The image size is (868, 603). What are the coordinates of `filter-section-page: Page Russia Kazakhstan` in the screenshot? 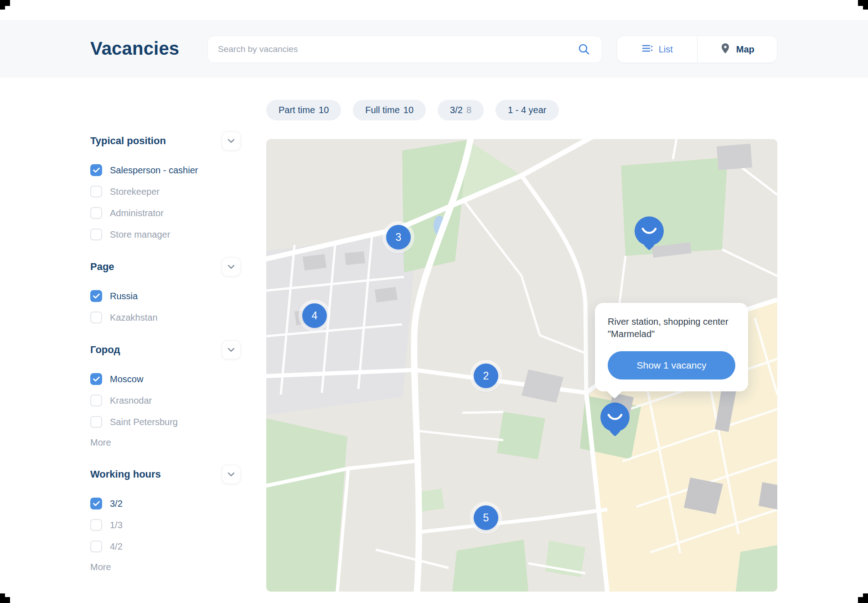 It's located at (165, 290).